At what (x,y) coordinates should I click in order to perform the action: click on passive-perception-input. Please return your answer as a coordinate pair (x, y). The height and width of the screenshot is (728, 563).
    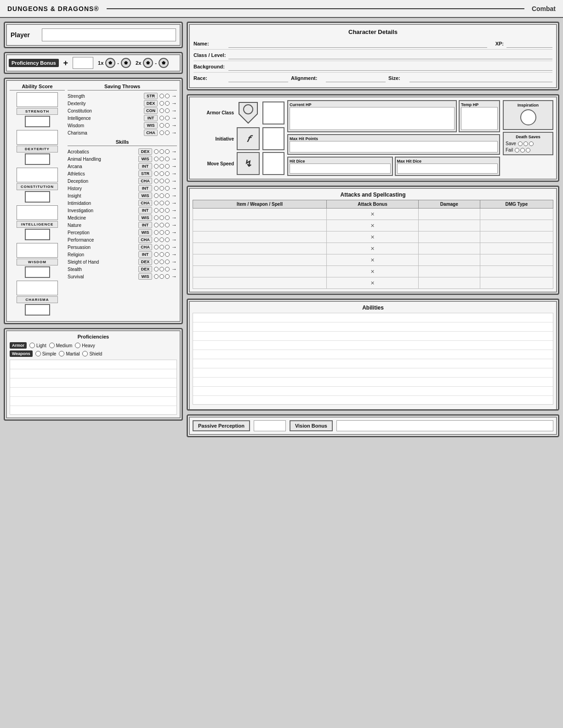
    Looking at the image, I should click on (270, 426).